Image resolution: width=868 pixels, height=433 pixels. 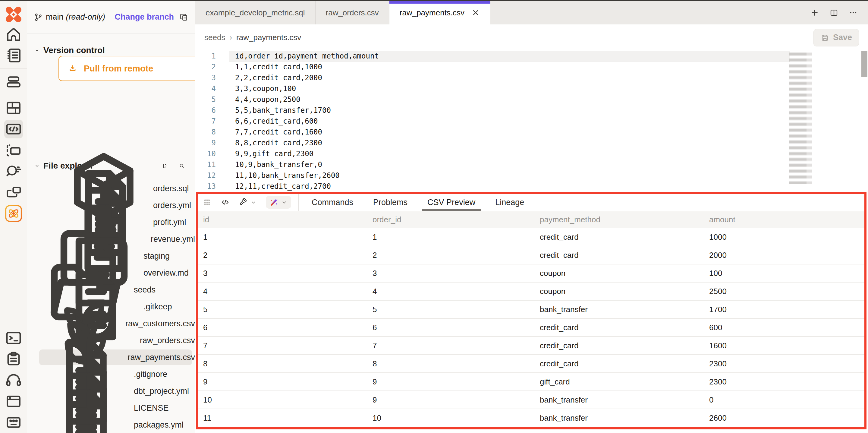 I want to click on atom-icon, so click(x=13, y=213).